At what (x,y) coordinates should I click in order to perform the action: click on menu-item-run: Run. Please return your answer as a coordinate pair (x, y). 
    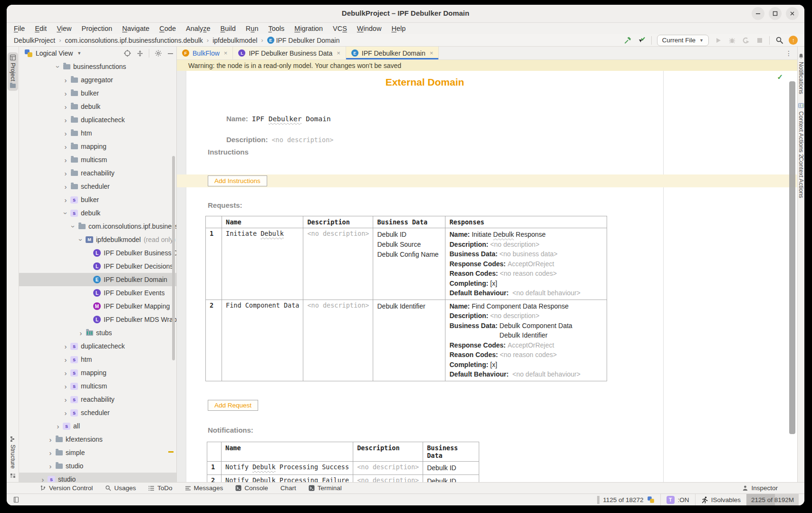
    Looking at the image, I should click on (252, 29).